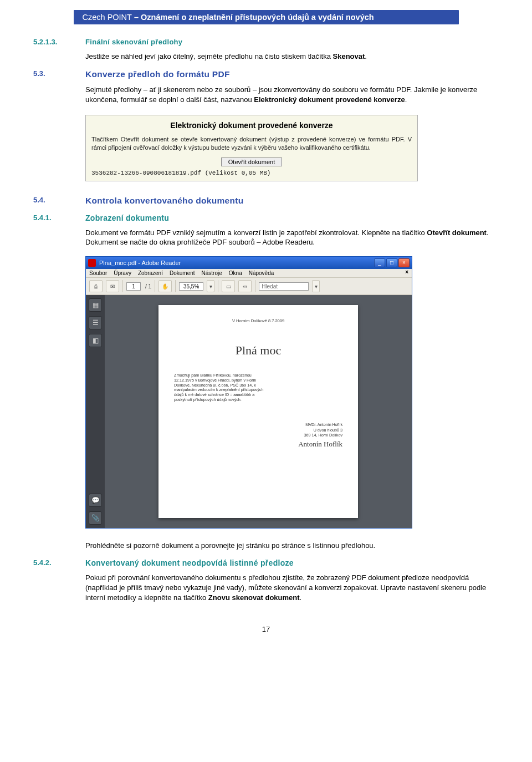 The height and width of the screenshot is (762, 532). Describe the element at coordinates (95, 341) in the screenshot. I see `layers-panel-icon: ◧` at that location.